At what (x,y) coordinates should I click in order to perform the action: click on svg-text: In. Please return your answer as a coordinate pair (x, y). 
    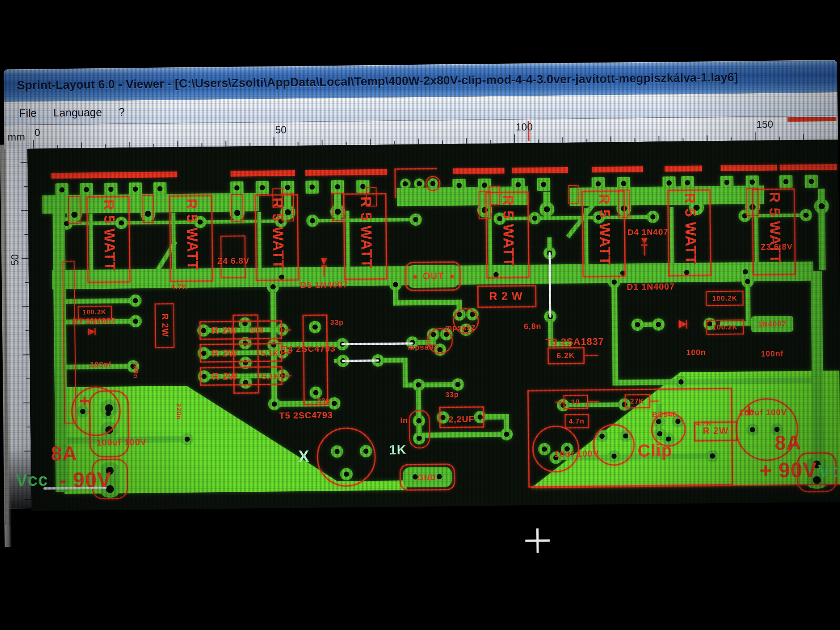
    Looking at the image, I should click on (404, 420).